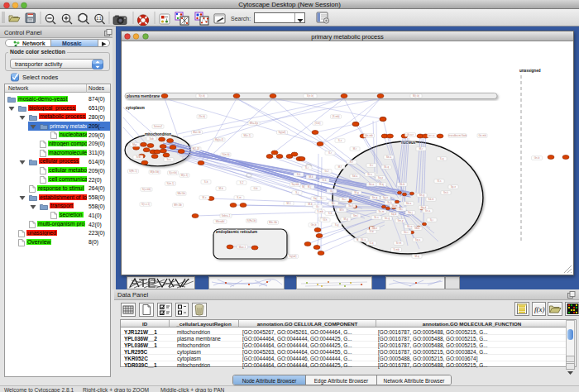  I want to click on svg-text: mitochondrion, so click(158, 134).